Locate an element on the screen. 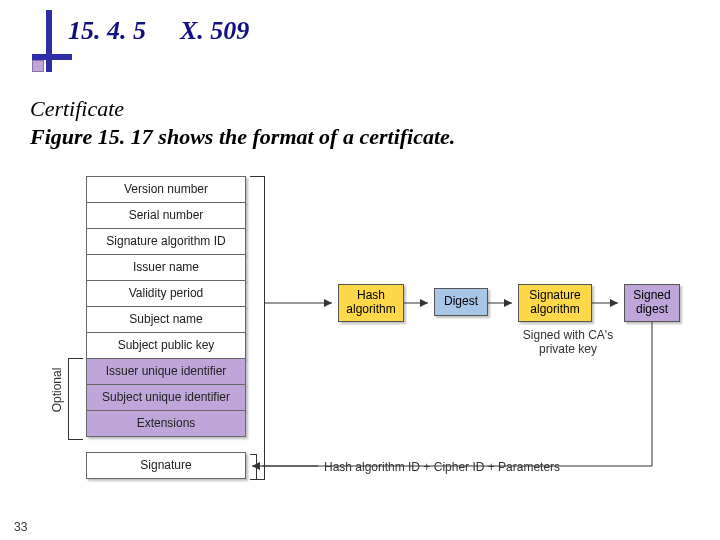  title-accent-vertical is located at coordinates (49, 41).